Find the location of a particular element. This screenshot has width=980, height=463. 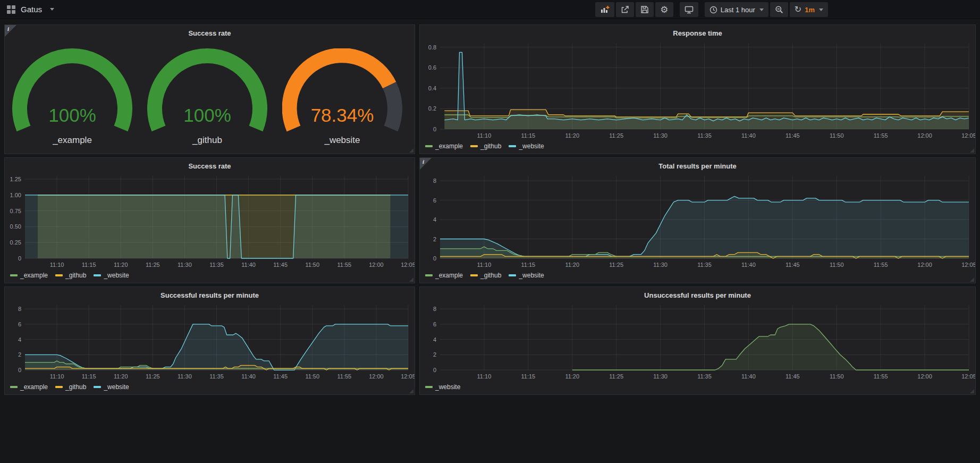

panel-title: Response time is located at coordinates (697, 33).